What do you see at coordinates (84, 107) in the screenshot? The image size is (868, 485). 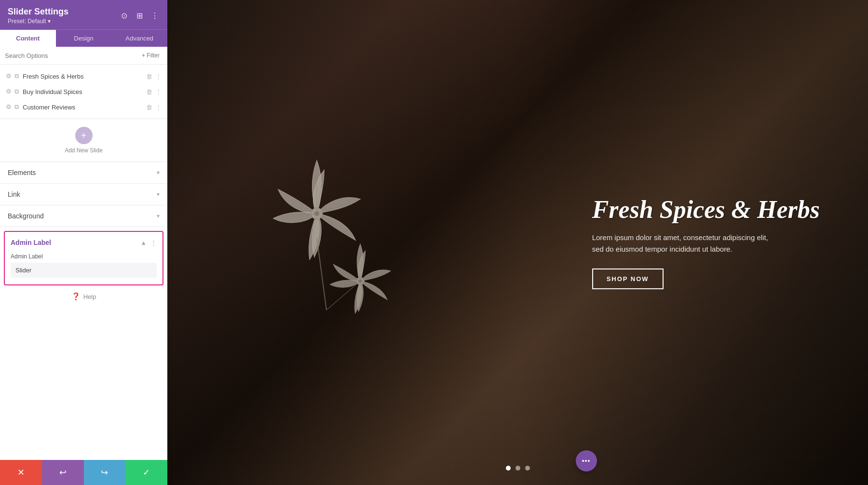 I see `slide-item-3: ⚙ ⧉ Customer Reviews 🗑 ⋮` at bounding box center [84, 107].